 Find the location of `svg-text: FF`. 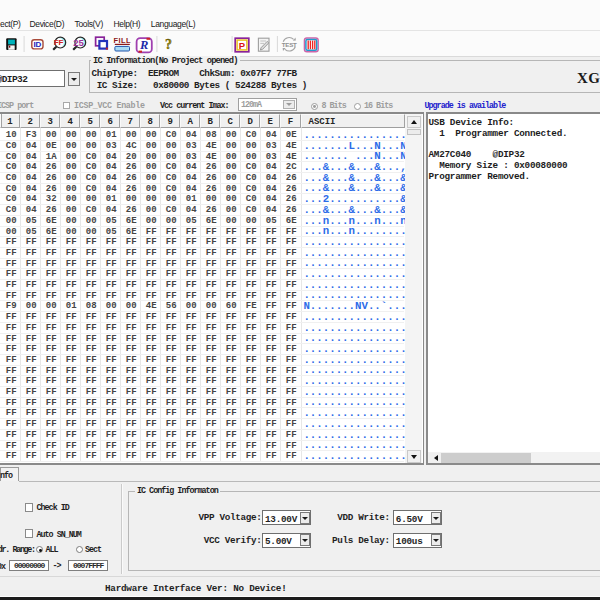

svg-text: FF is located at coordinates (59, 42).